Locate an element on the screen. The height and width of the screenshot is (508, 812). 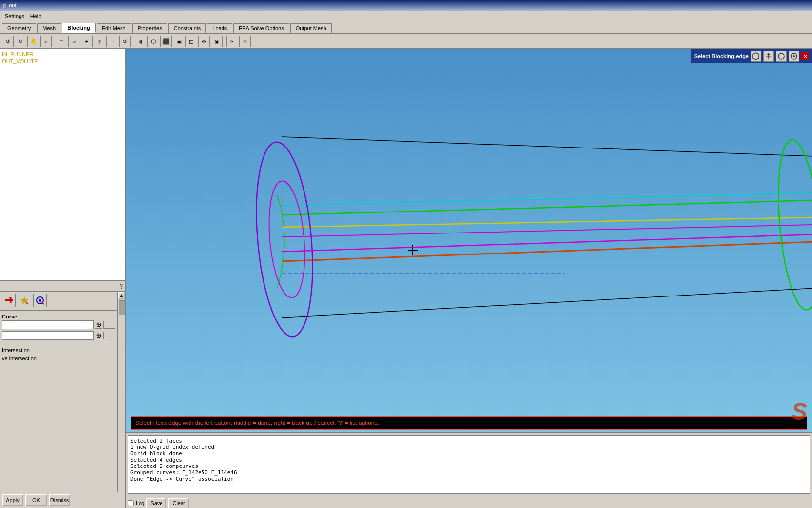
tab-output-mesh: Output Mesh is located at coordinates (311, 28).